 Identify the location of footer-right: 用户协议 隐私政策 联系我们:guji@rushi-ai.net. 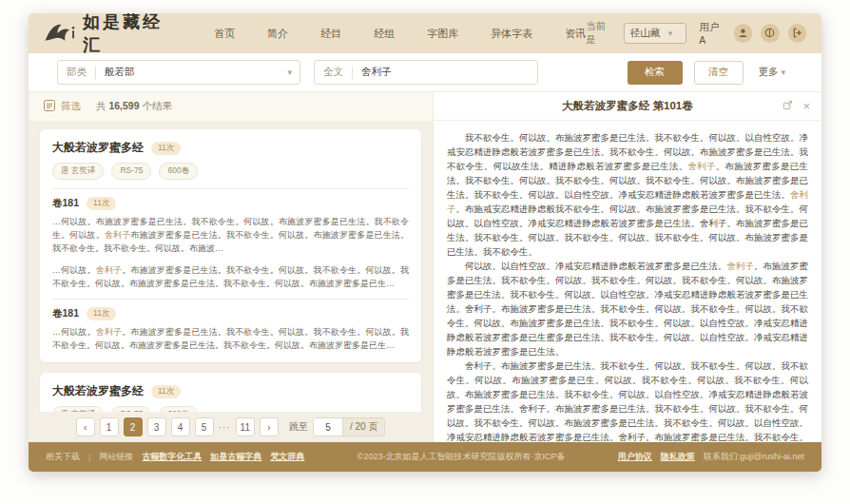
(711, 456).